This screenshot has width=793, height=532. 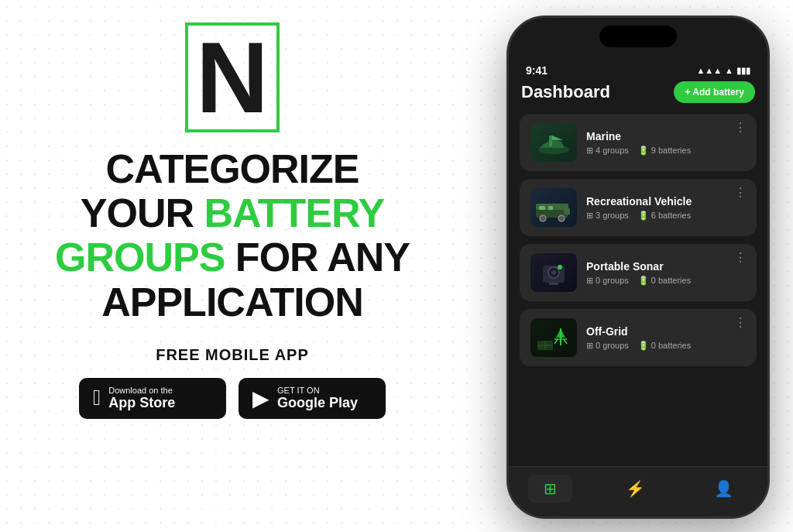 I want to click on google-play-main-label: Google Play, so click(x=318, y=403).